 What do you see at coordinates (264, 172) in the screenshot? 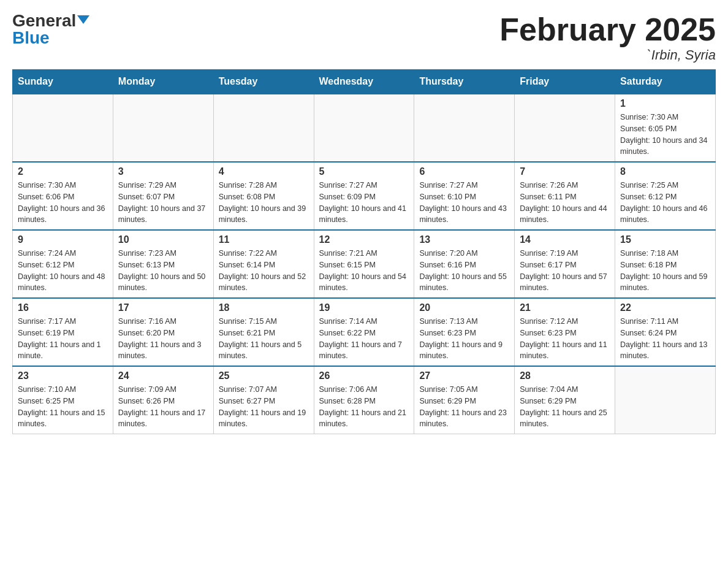
I see `day-number-4: 4` at bounding box center [264, 172].